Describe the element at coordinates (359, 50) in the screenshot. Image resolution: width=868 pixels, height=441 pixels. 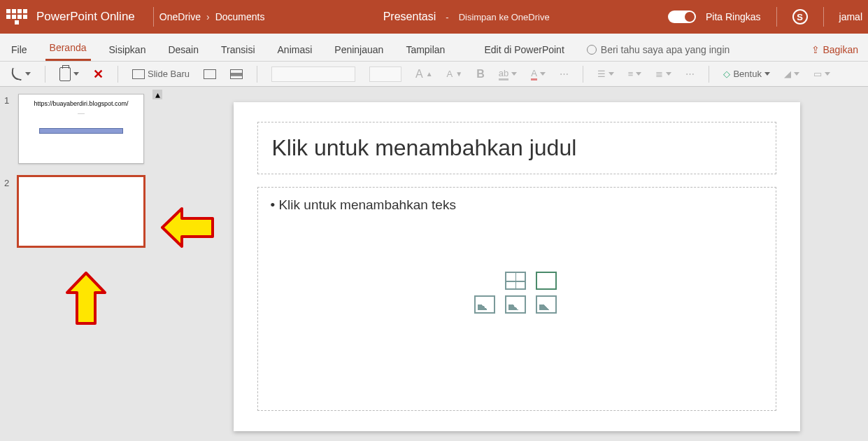
I see `tab-review: Peninjauan` at that location.